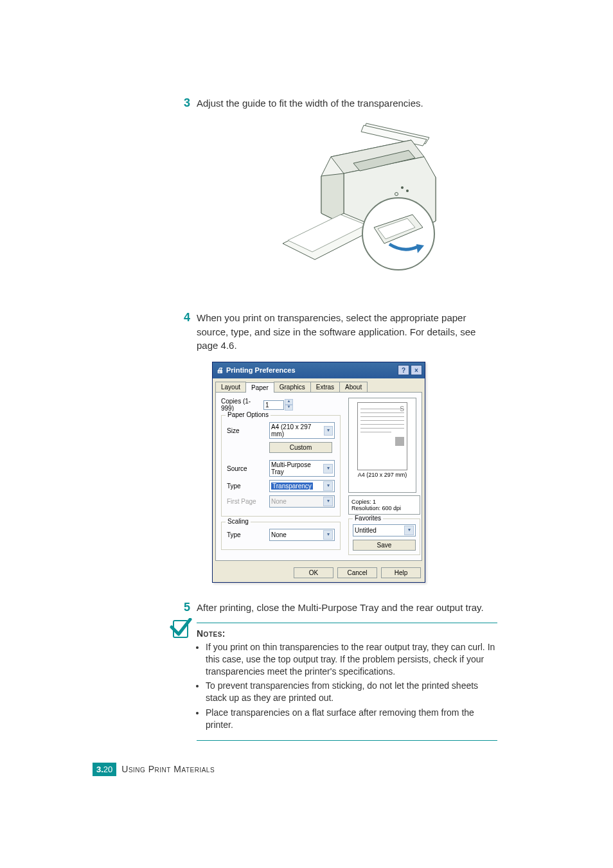 Image resolution: width=613 pixels, height=868 pixels. I want to click on ok-button: OK, so click(314, 573).